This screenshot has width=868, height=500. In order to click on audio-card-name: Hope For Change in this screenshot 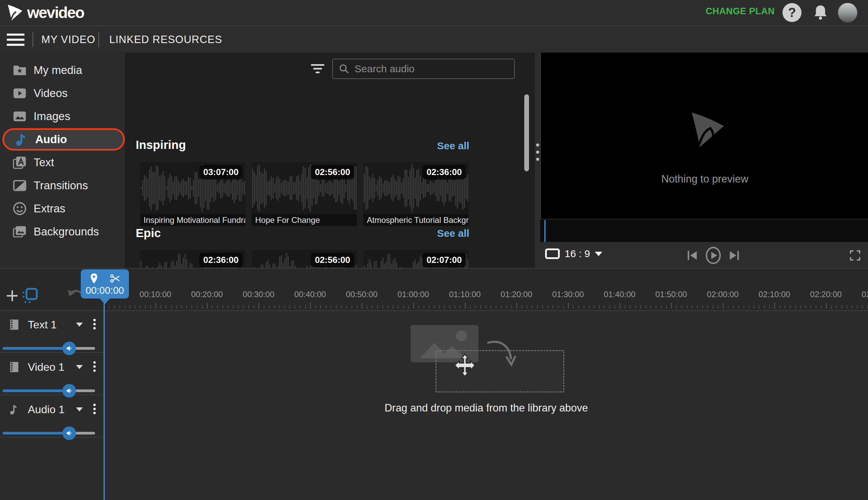, I will do `click(304, 220)`.